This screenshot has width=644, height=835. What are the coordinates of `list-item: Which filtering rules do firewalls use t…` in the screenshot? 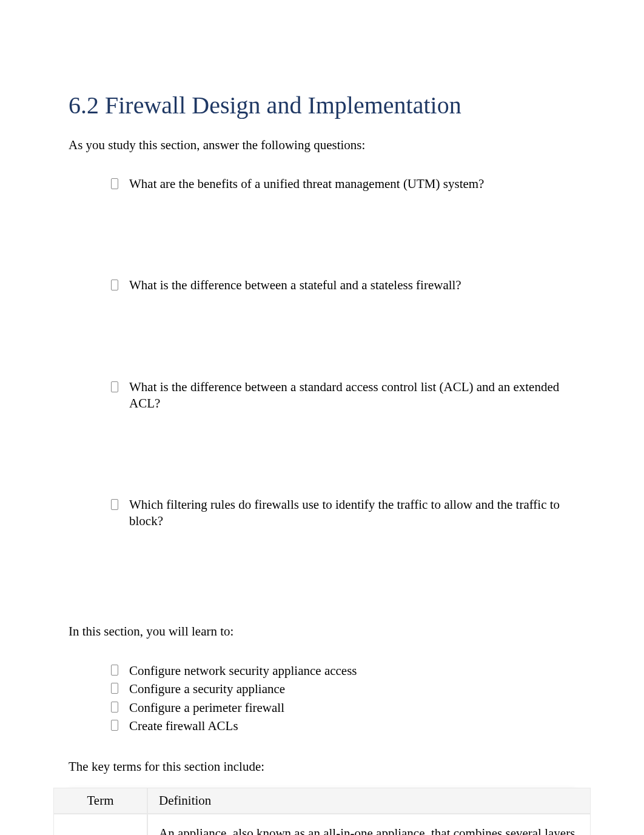 It's located at (343, 513).